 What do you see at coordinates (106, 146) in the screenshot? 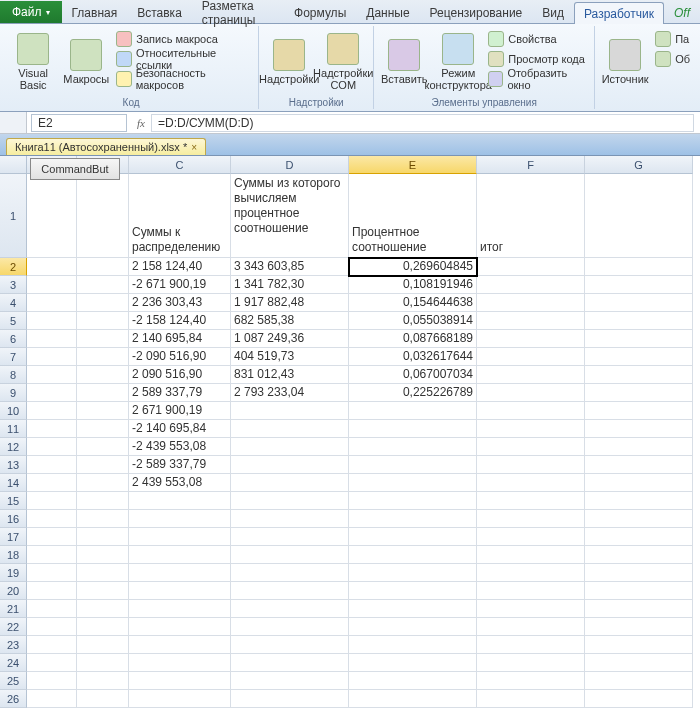
I see `workbook-tab: Книга11 (Автосохраненный).xlsx * ×` at bounding box center [106, 146].